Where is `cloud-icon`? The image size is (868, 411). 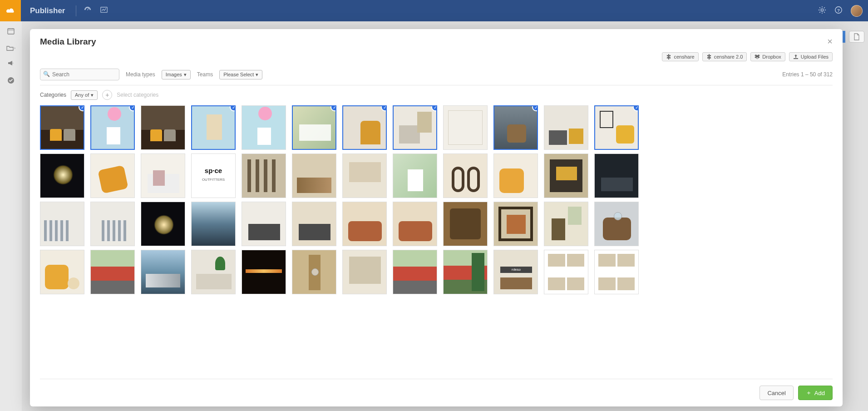
cloud-icon is located at coordinates (10, 11).